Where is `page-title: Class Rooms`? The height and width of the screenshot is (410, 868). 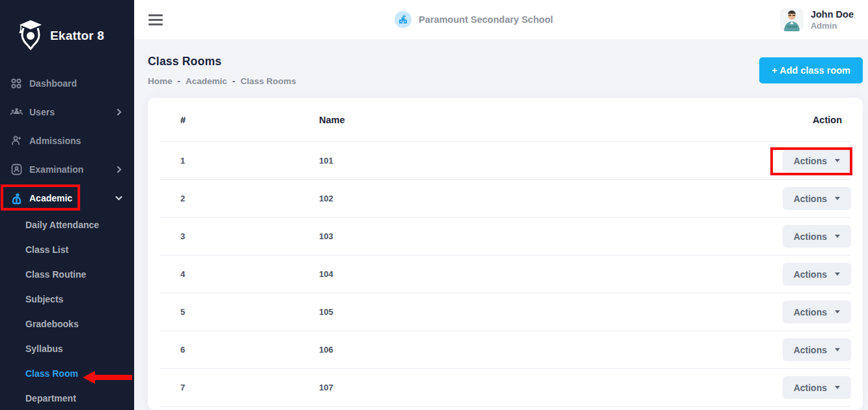 page-title: Class Rooms is located at coordinates (222, 61).